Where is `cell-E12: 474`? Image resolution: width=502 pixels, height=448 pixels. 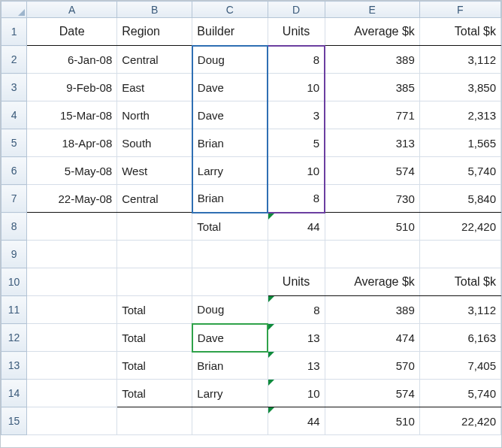 cell-E12: 474 is located at coordinates (372, 338).